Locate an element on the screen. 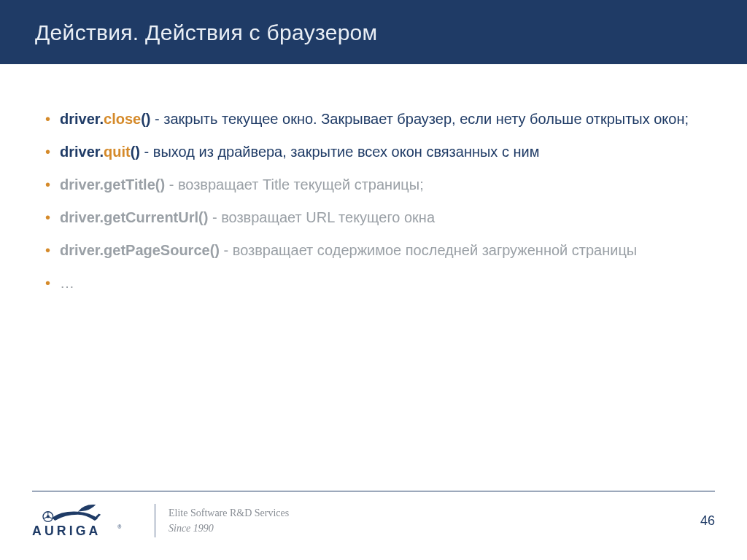  footer-divider is located at coordinates (155, 521).